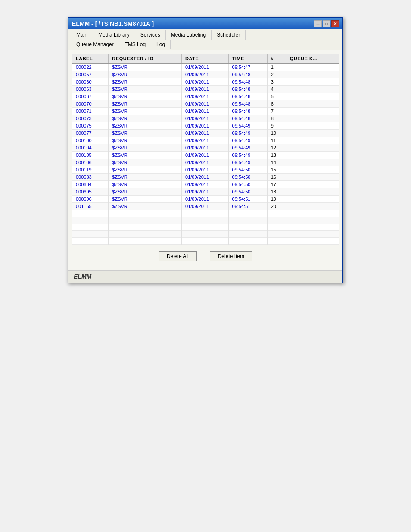 The image size is (411, 532). I want to click on menu-scheduler: Scheduler, so click(228, 35).